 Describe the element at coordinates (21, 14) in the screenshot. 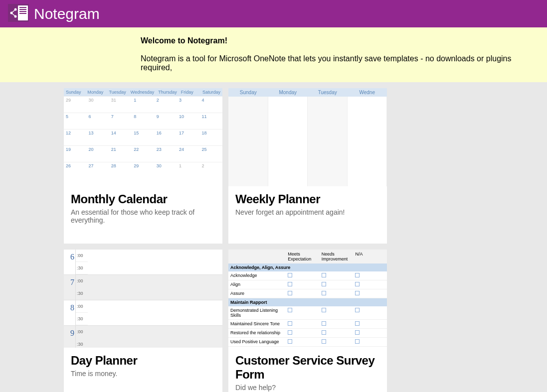

I see `share-icon` at that location.